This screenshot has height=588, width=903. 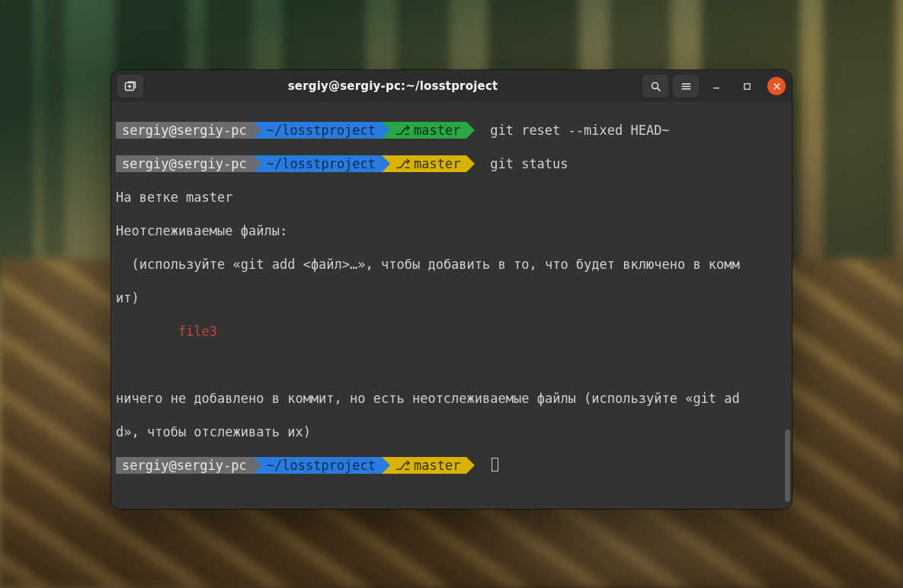 What do you see at coordinates (686, 87) in the screenshot?
I see `hamburger-icon` at bounding box center [686, 87].